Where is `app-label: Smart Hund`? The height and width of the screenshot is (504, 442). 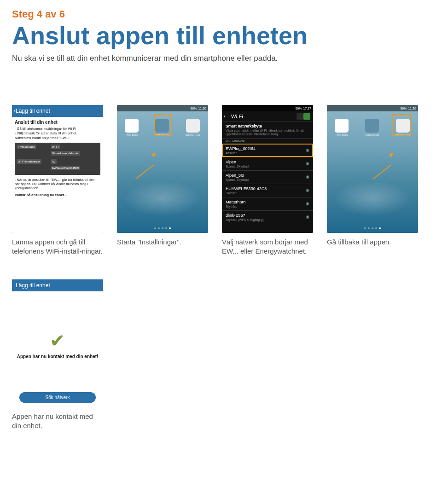 app-label: Smart Hund is located at coordinates (193, 135).